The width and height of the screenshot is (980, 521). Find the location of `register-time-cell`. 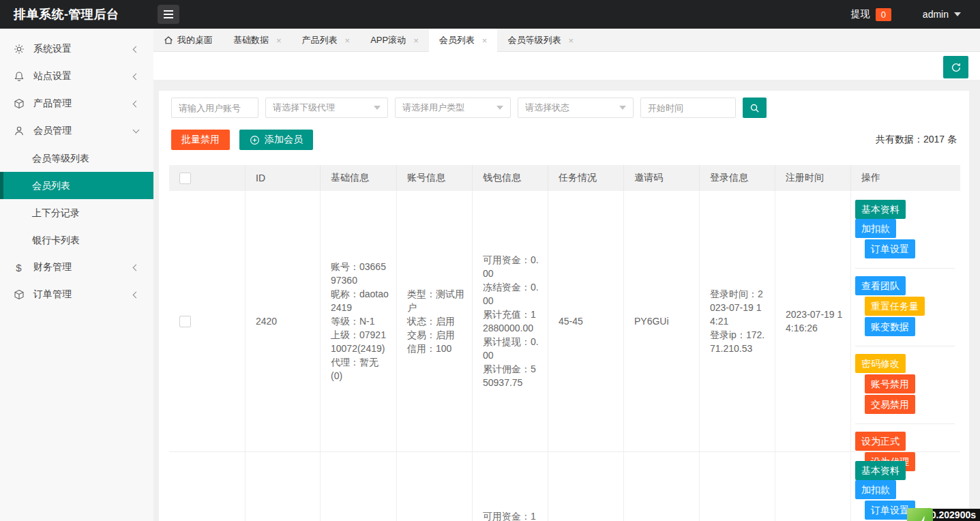

register-time-cell is located at coordinates (813, 487).